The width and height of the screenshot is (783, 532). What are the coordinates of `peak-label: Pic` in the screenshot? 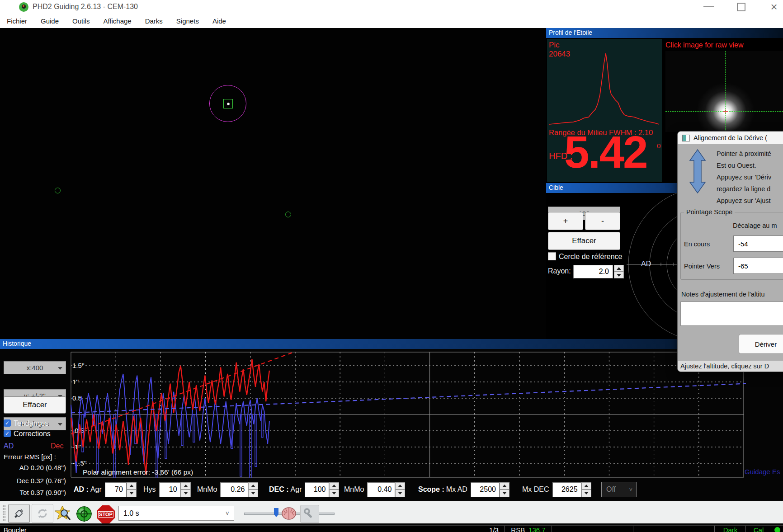 It's located at (554, 45).